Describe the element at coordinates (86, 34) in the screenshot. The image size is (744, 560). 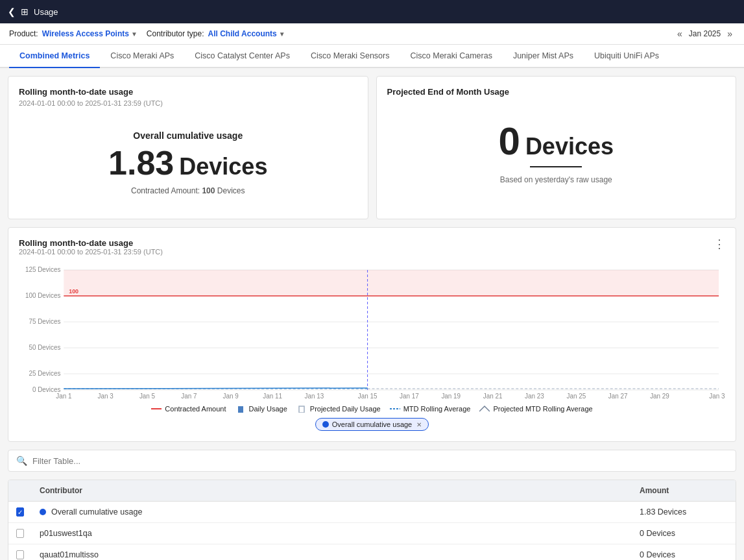
I see `product-value: Wireless Access Points` at that location.